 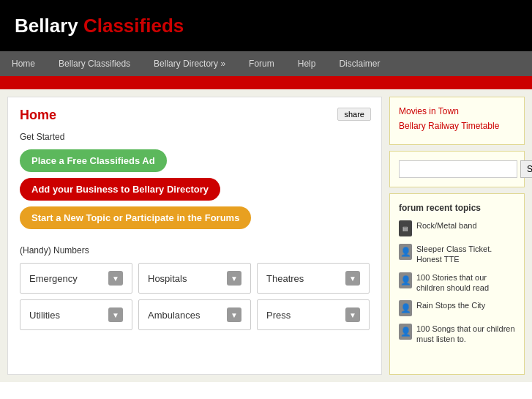 I want to click on dropdown-arrow-theatres: ▼, so click(x=353, y=278).